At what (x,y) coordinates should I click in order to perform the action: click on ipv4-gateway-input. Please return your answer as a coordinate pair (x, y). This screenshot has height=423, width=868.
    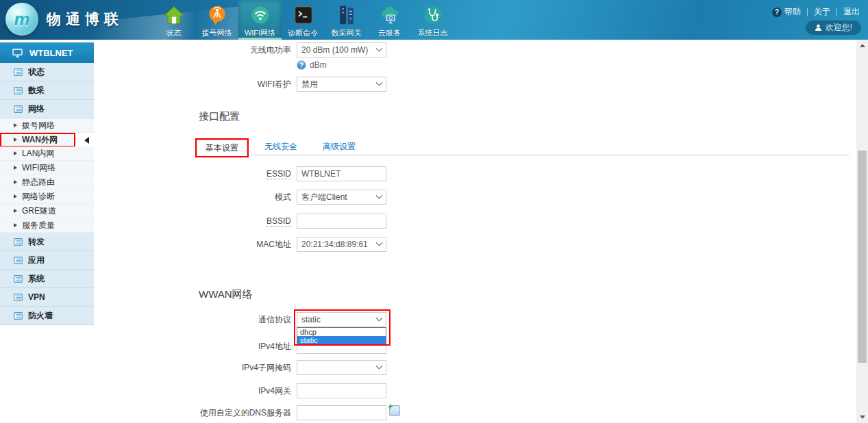
    Looking at the image, I should click on (341, 391).